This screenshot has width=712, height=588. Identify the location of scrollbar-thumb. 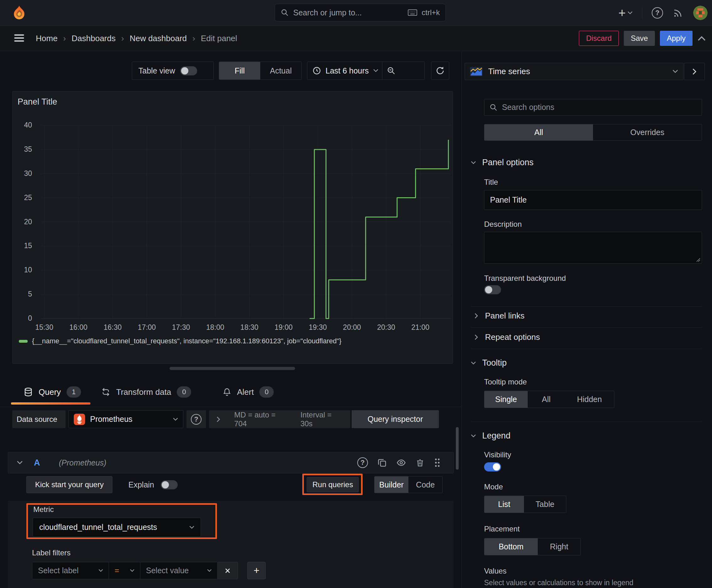
(457, 448).